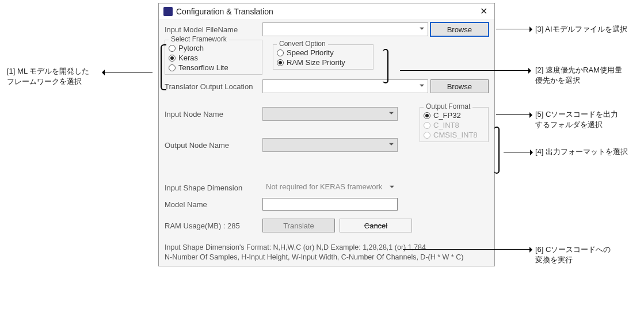 This screenshot has height=317, width=644. I want to click on output-node-combo, so click(330, 145).